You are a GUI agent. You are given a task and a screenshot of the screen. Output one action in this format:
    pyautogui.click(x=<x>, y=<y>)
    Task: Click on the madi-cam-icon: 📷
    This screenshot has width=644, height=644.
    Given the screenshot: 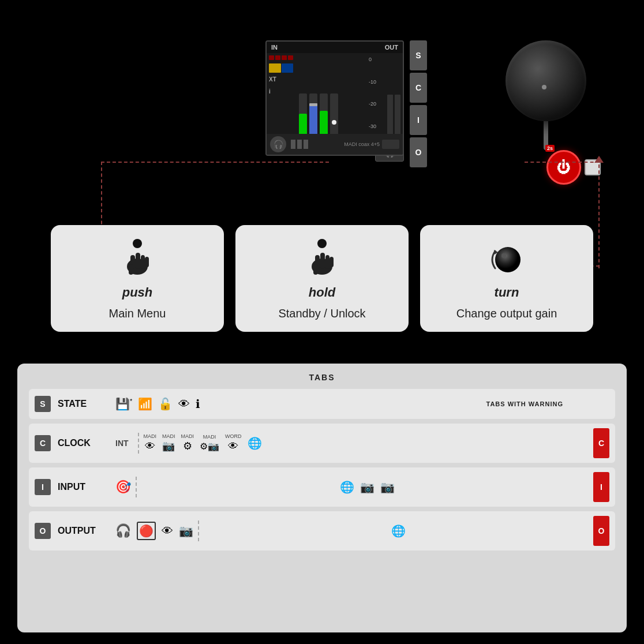 What is the action you would take?
    pyautogui.click(x=169, y=446)
    